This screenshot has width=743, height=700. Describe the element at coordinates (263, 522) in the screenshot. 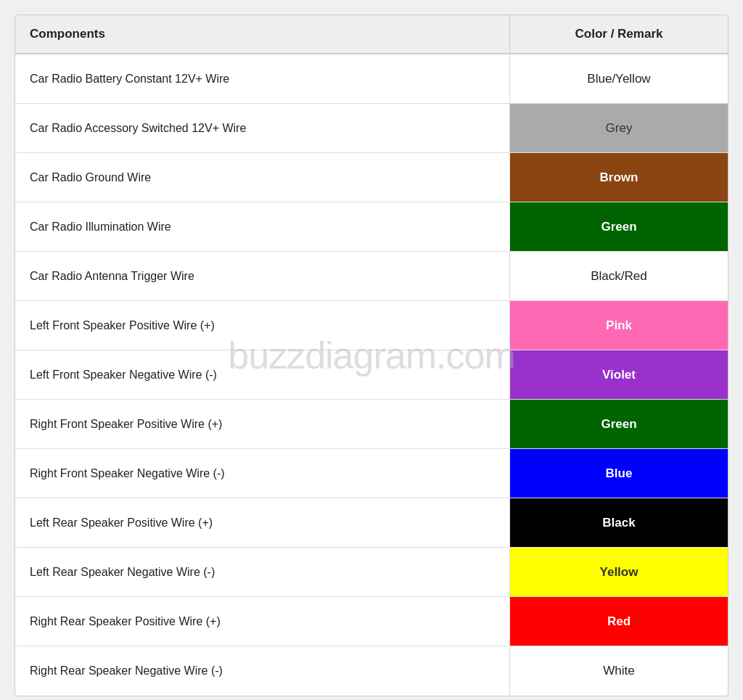

I see `component-cell: Left Rear Speaker Positive Wire (+)` at that location.